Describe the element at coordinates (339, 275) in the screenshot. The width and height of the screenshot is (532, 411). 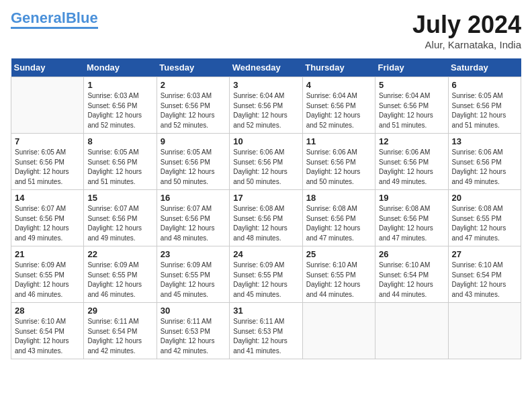
I see `calendar-cell: 25 Sunrise: 6:10 AMSunset: 6:55 PMDaylig…` at that location.